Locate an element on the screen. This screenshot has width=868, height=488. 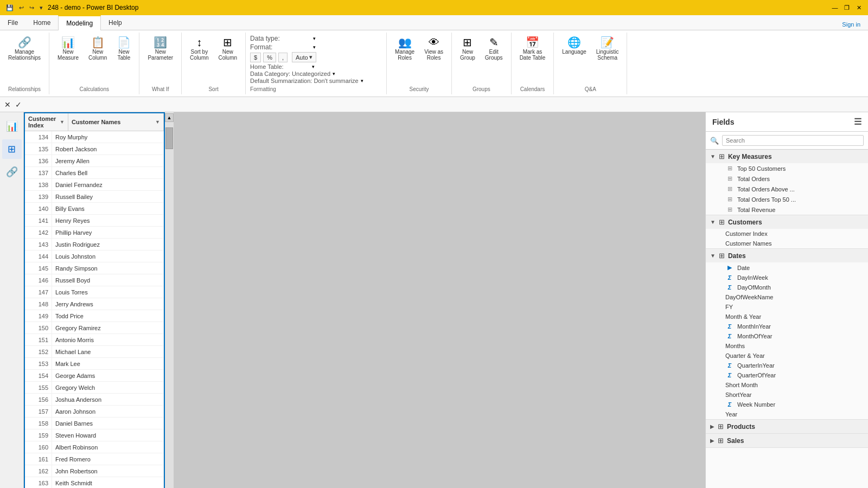
field-quarterofyear: Σ QuarterOfYear is located at coordinates (787, 375).